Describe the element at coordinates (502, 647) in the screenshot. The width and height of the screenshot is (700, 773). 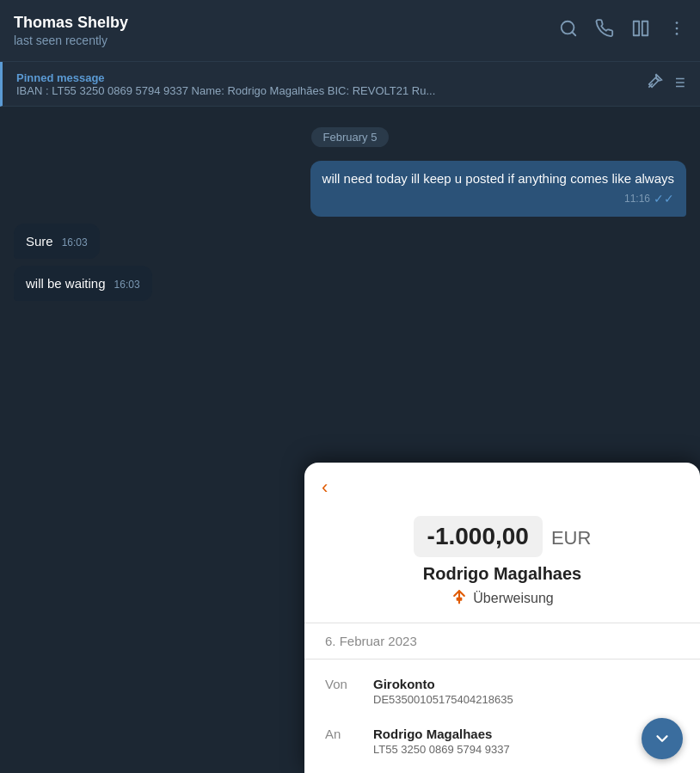
I see `card-date: 6. Februar 2023` at that location.